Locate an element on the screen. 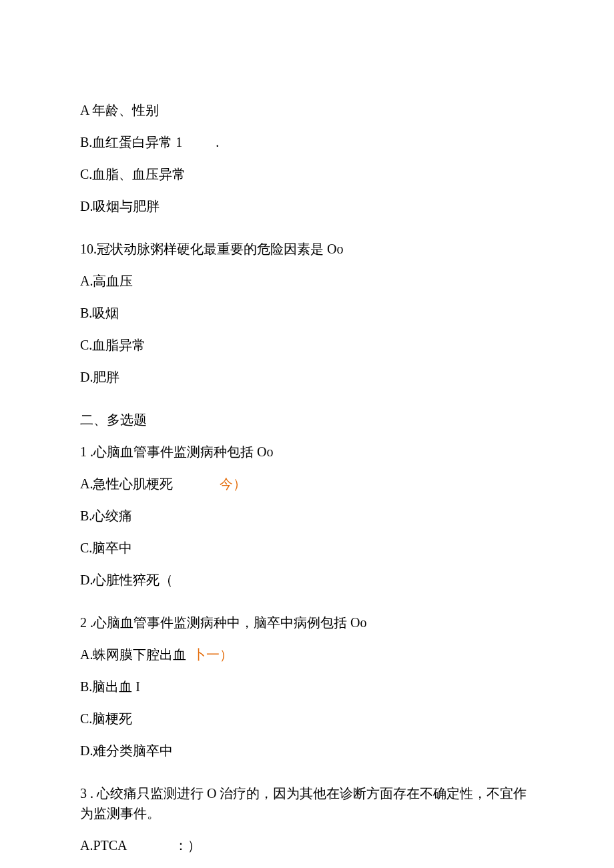  option-a: A 年龄、性别 is located at coordinates (307, 110).